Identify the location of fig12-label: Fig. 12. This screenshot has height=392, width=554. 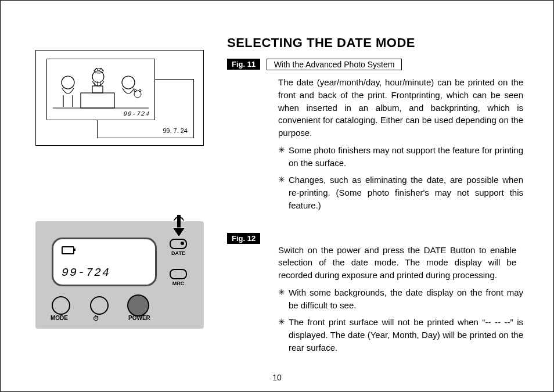
(244, 238).